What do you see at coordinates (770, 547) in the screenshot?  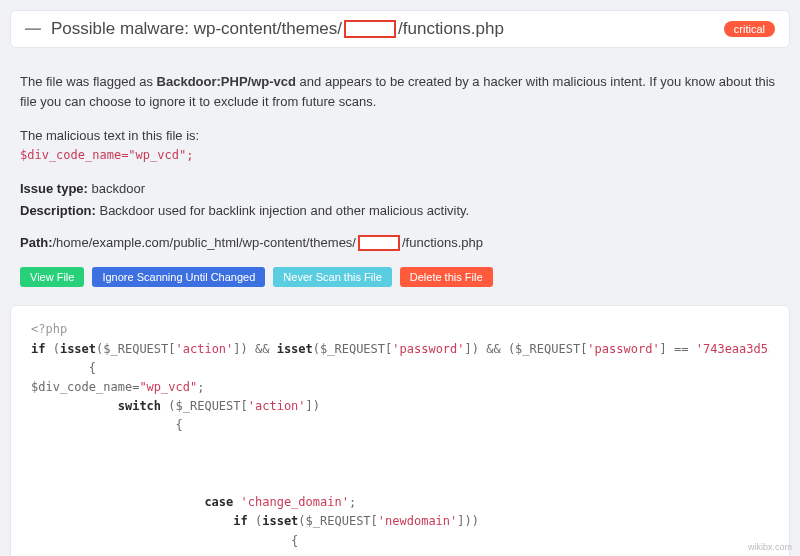 I see `watermark: wikibx.com` at bounding box center [770, 547].